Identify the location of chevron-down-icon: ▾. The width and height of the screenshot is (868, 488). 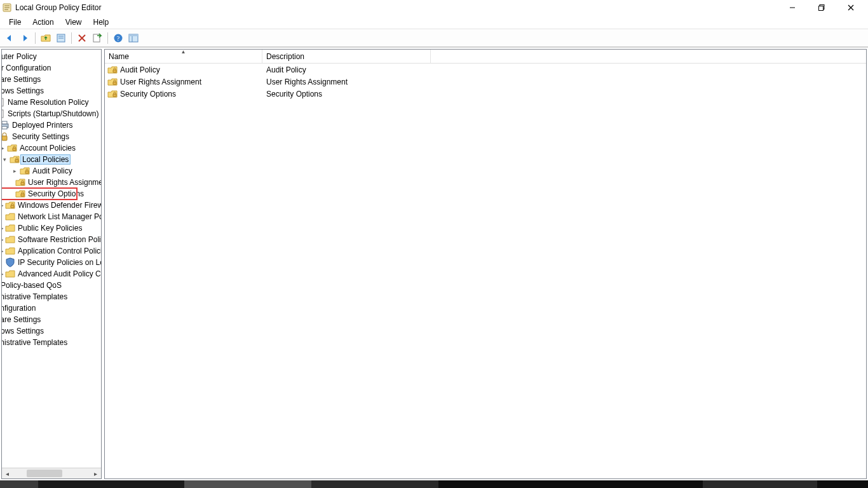
(5, 159).